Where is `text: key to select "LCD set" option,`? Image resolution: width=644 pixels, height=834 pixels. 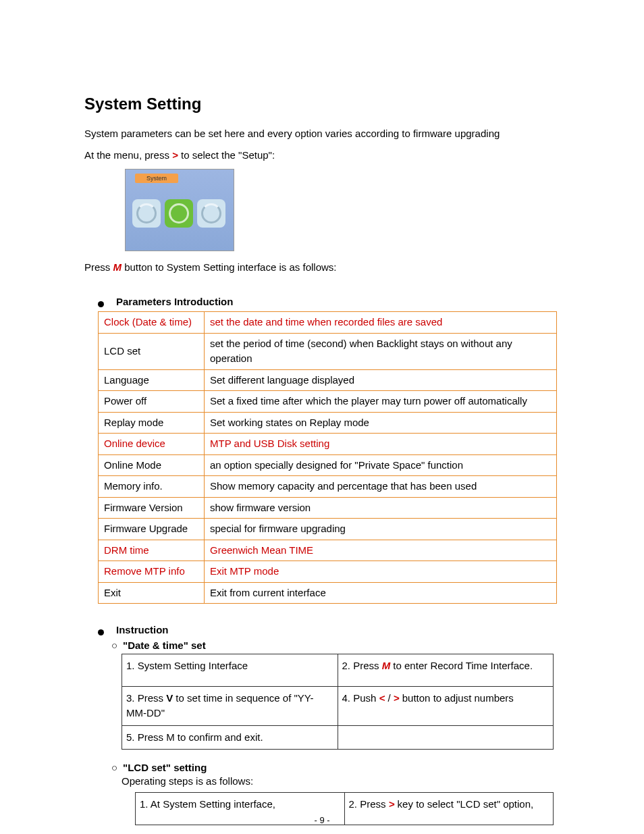
text: key to select "LCD set" option, is located at coordinates (464, 804).